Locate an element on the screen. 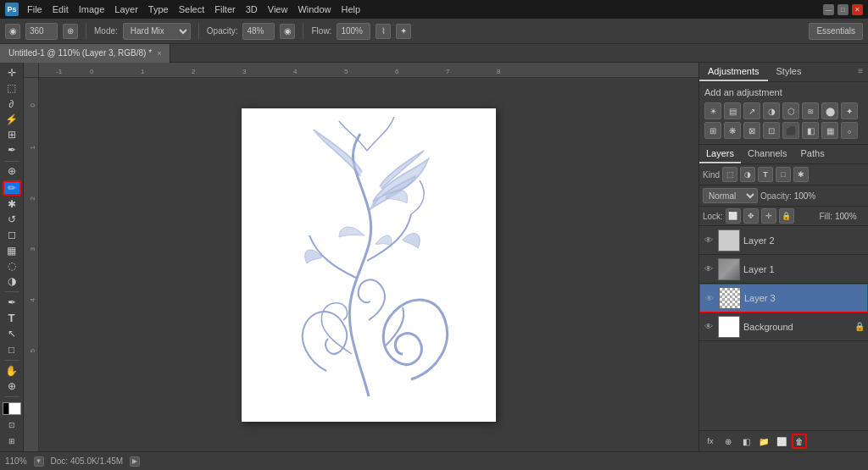 The height and width of the screenshot is (470, 868). menu-layer: Layer is located at coordinates (126, 9).